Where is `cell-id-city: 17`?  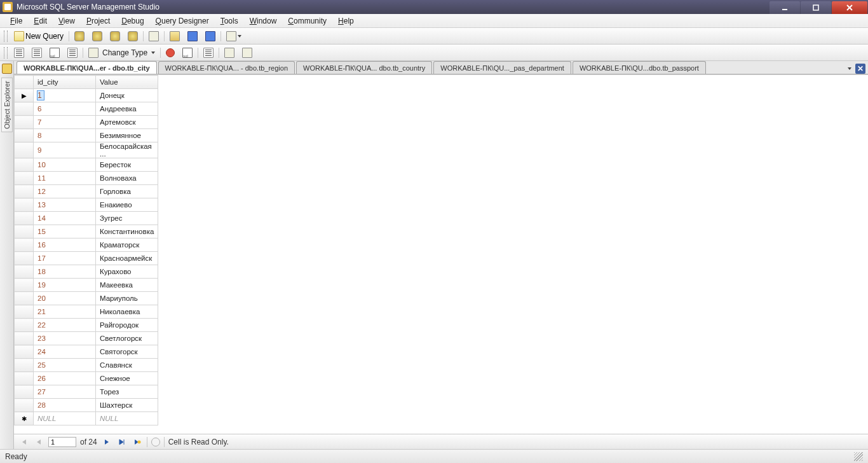 cell-id-city: 17 is located at coordinates (65, 258).